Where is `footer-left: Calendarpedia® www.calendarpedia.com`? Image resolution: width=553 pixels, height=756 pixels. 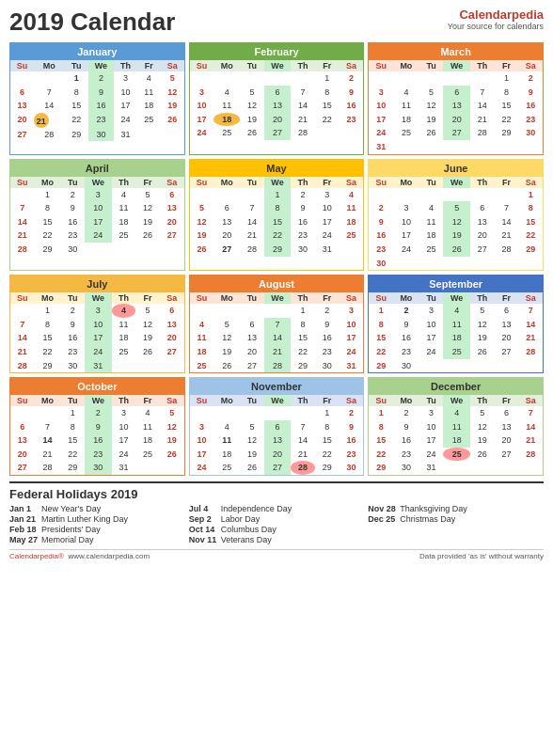 footer-left: Calendarpedia® www.calendarpedia.com is located at coordinates (79, 557).